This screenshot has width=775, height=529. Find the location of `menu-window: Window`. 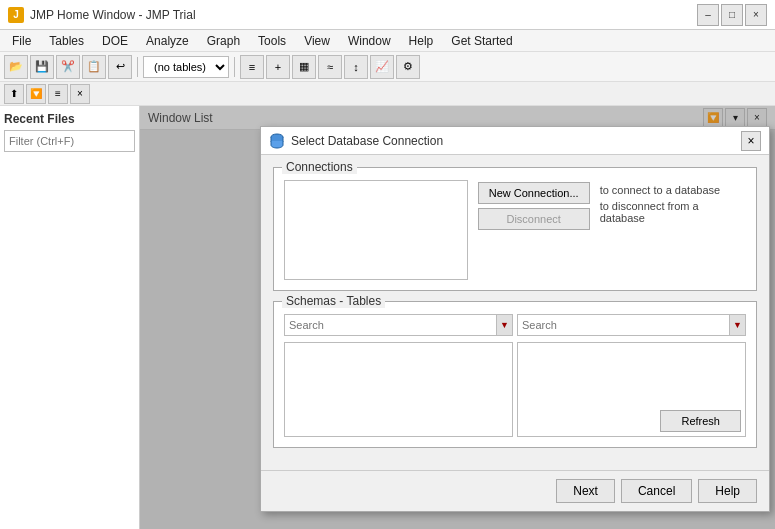

menu-window: Window is located at coordinates (370, 41).